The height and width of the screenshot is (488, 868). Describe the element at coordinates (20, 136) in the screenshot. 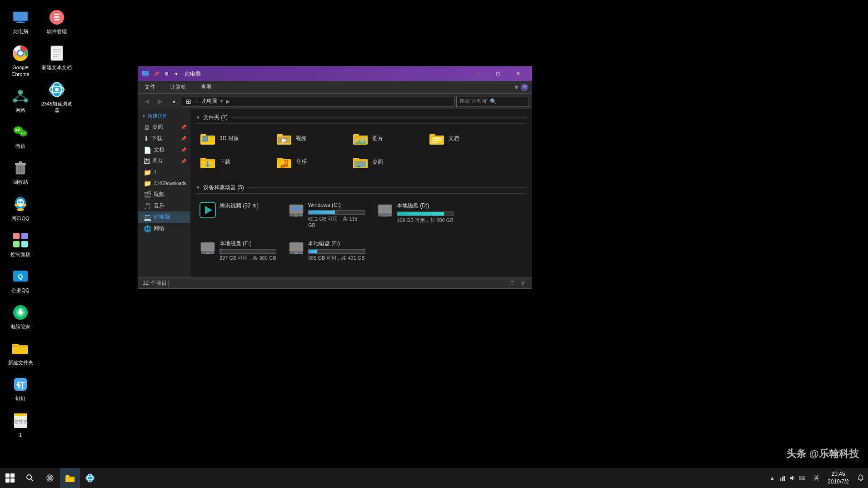

I see `desktop-icon-wechat: 微信` at that location.